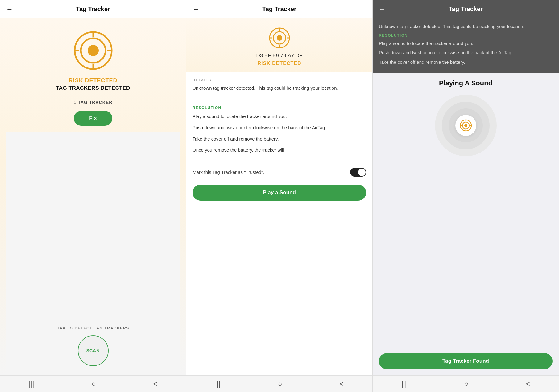  Describe the element at coordinates (528, 384) in the screenshot. I see `panel3-nav-back-icon: <` at that location.